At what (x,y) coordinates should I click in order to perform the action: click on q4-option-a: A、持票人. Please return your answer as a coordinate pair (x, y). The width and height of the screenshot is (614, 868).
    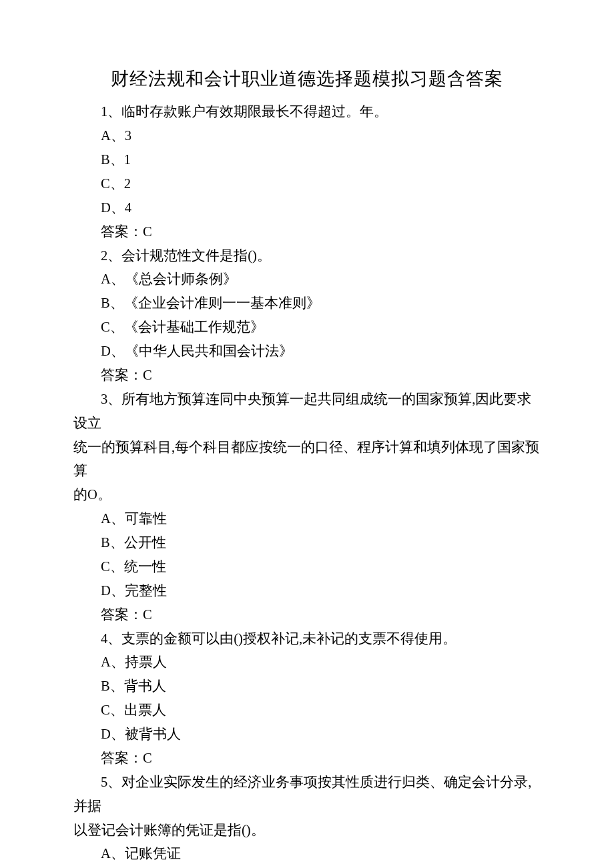
    Looking at the image, I should click on (307, 663).